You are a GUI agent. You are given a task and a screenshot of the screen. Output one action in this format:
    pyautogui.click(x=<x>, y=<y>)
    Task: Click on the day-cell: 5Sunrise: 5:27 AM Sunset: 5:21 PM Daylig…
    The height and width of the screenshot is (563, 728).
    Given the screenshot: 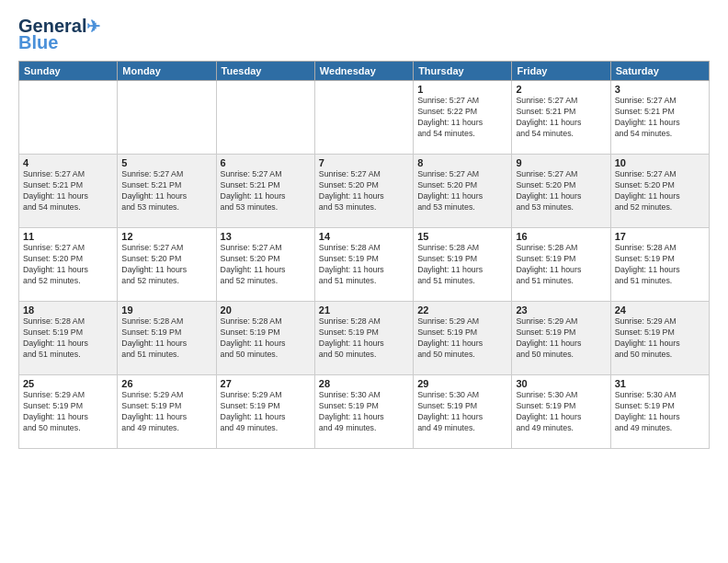 What is the action you would take?
    pyautogui.click(x=167, y=191)
    